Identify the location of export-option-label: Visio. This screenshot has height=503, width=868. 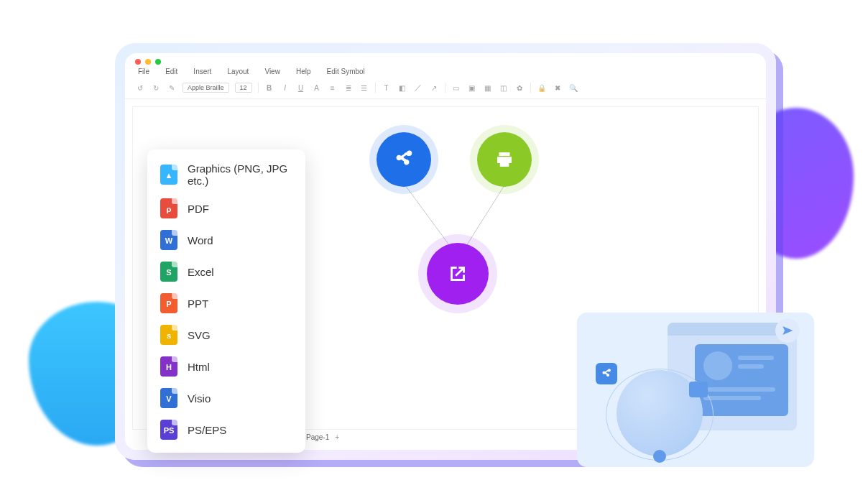
(199, 398).